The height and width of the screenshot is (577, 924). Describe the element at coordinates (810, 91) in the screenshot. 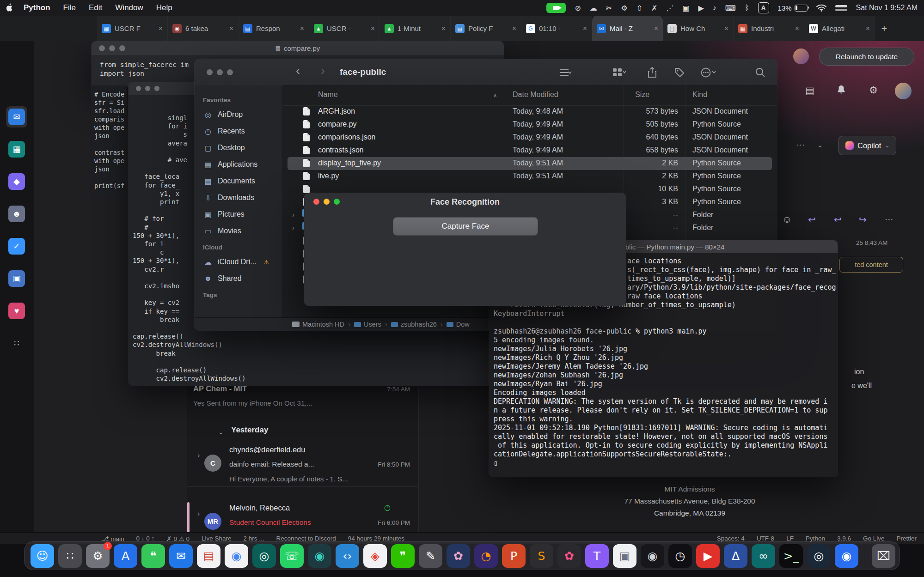

I see `notebook-icon: ▤` at that location.